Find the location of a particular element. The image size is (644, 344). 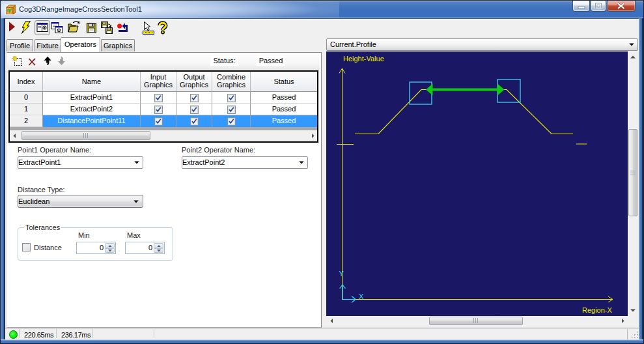

svg-text: X is located at coordinates (361, 296).